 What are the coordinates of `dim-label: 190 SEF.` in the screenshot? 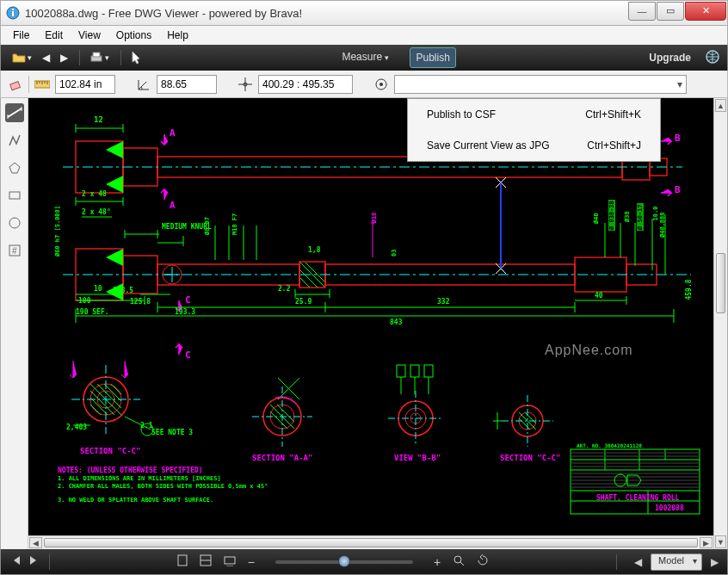 It's located at (93, 312).